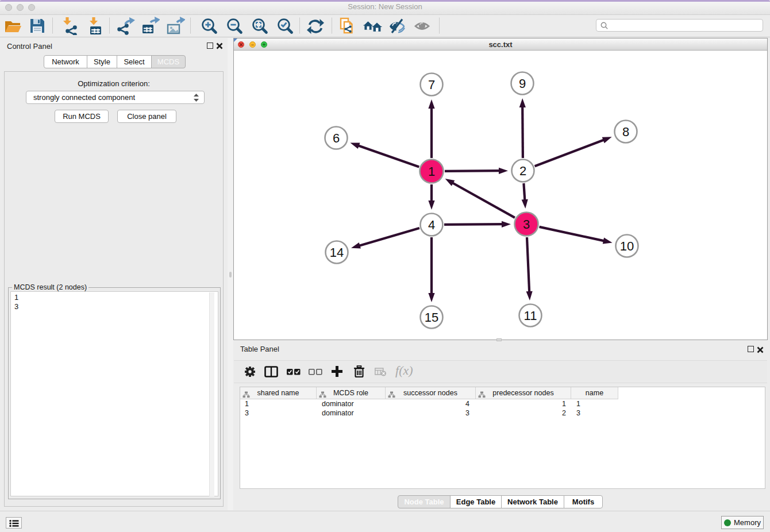  What do you see at coordinates (432, 171) in the screenshot?
I see `svg-text: 1` at bounding box center [432, 171].